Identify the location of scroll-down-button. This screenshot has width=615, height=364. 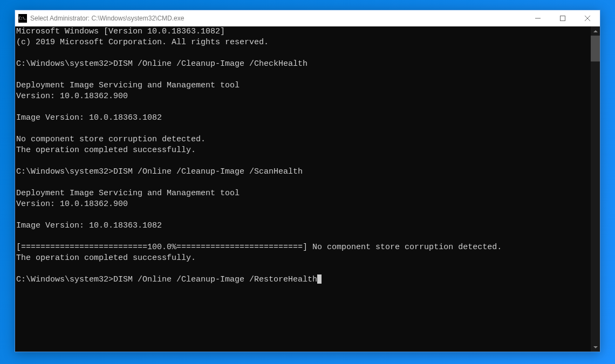
(596, 347).